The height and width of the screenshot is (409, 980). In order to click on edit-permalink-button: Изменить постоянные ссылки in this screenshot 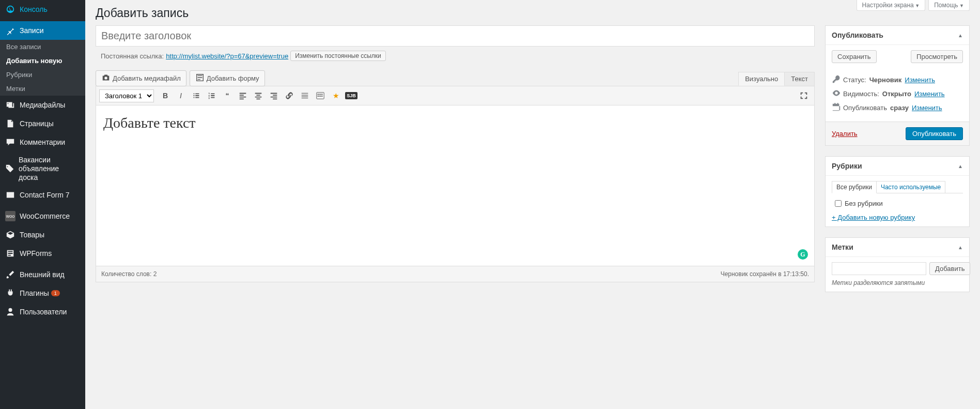, I will do `click(338, 56)`.